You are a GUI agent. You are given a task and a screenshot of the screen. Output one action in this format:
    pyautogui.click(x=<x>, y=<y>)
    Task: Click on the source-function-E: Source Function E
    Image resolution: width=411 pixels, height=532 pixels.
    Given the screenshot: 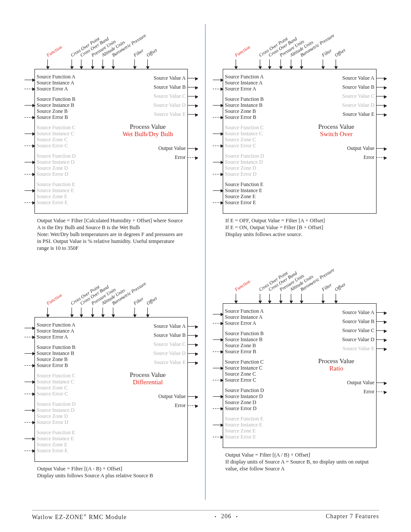 What is the action you would take?
    pyautogui.click(x=244, y=419)
    